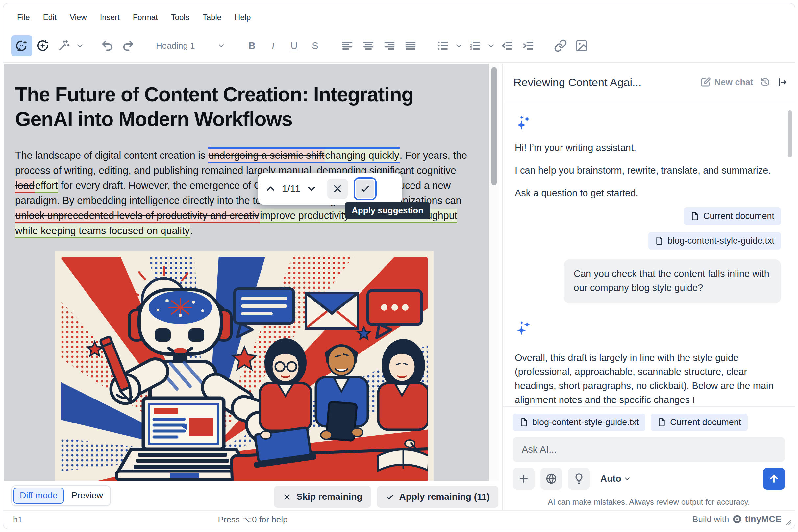 Image resolution: width=798 pixels, height=532 pixels. What do you see at coordinates (774, 479) in the screenshot?
I see `arrow-up-icon` at bounding box center [774, 479].